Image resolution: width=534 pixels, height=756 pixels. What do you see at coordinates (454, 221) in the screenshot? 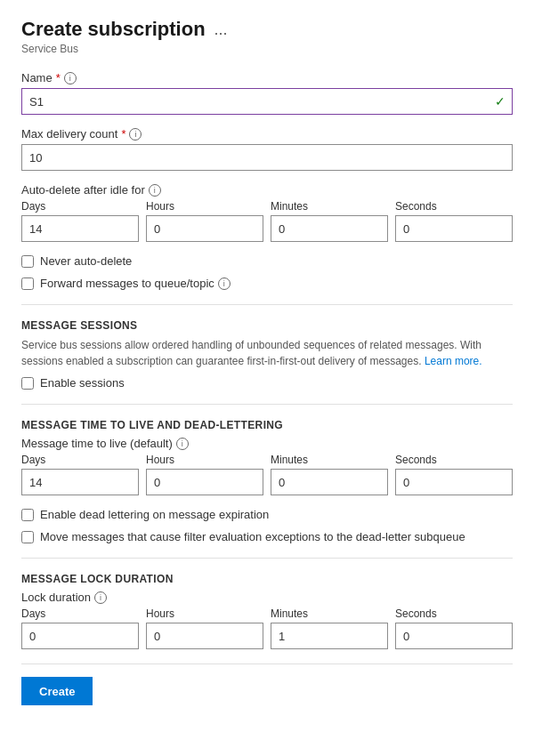
I see `auto-delete-seconds: Seconds` at bounding box center [454, 221].